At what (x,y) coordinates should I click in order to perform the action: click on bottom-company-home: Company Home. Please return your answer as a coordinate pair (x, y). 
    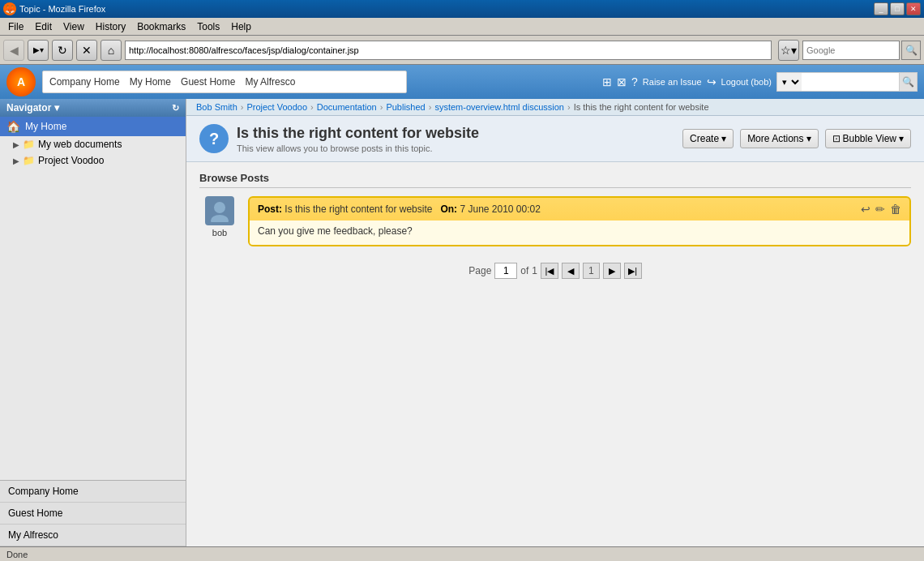
    Looking at the image, I should click on (92, 491).